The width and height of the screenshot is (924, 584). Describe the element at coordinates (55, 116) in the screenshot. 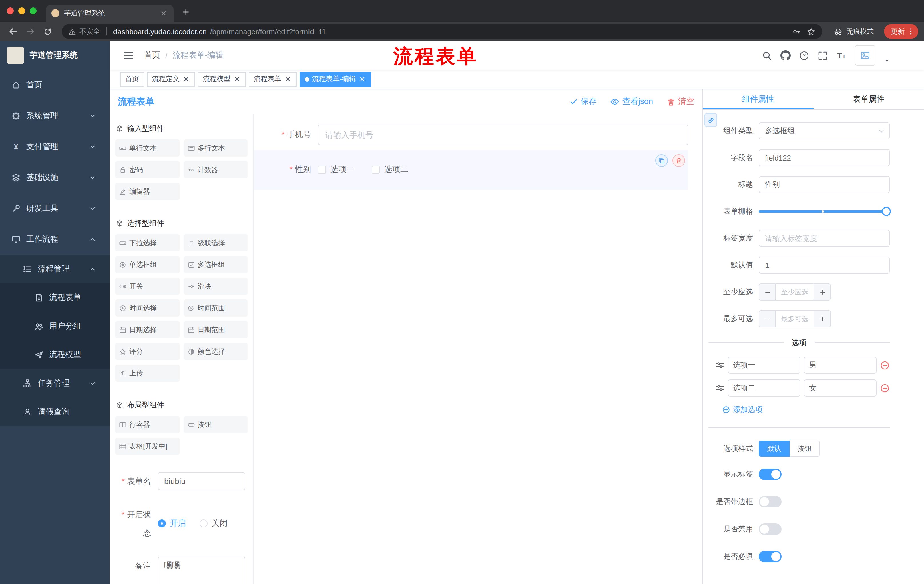

I see `sidebar-item-system: 系统管理` at that location.